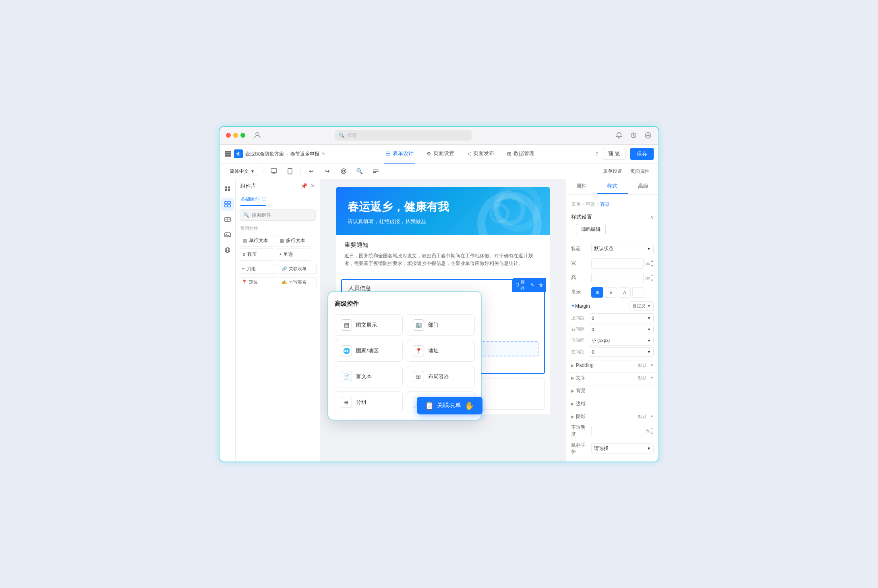 Image resolution: width=878 pixels, height=588 pixels. Describe the element at coordinates (614, 154) in the screenshot. I see `preview-button: 预 览` at that location.